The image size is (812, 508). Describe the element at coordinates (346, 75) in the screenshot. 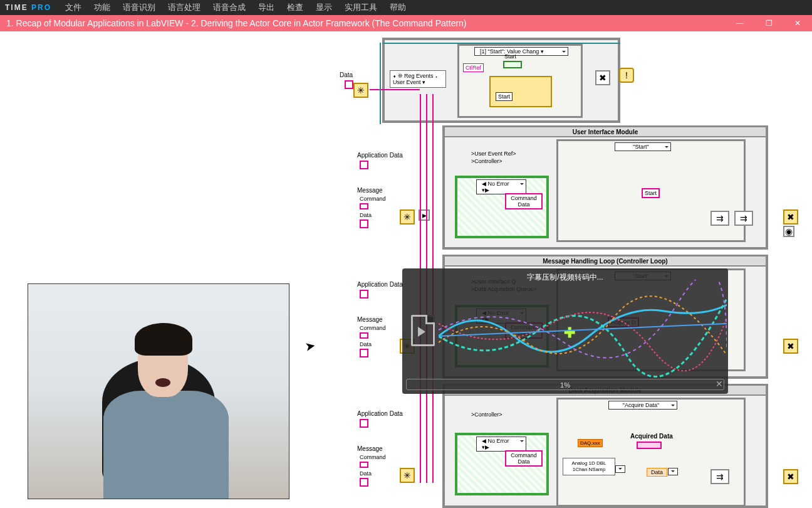

I see `data-label: Data` at that location.